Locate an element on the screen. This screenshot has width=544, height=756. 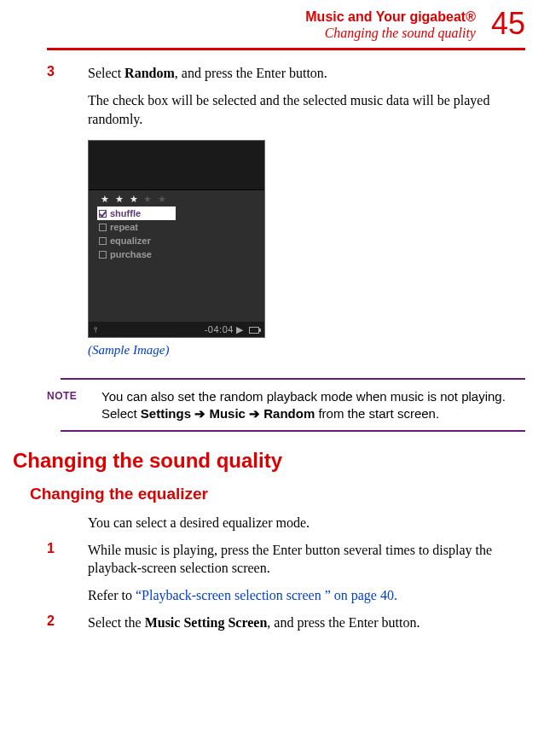
menu-label: equalizer is located at coordinates (130, 241).